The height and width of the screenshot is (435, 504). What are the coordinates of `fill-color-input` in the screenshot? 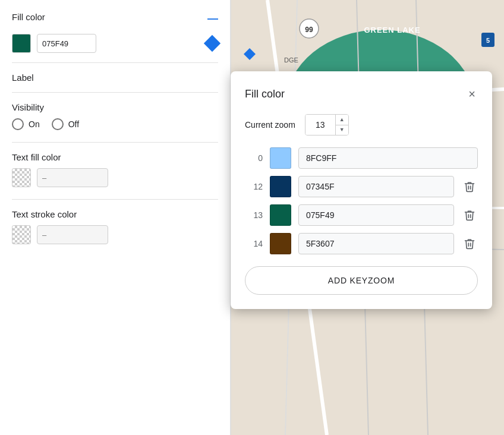 It's located at (67, 43).